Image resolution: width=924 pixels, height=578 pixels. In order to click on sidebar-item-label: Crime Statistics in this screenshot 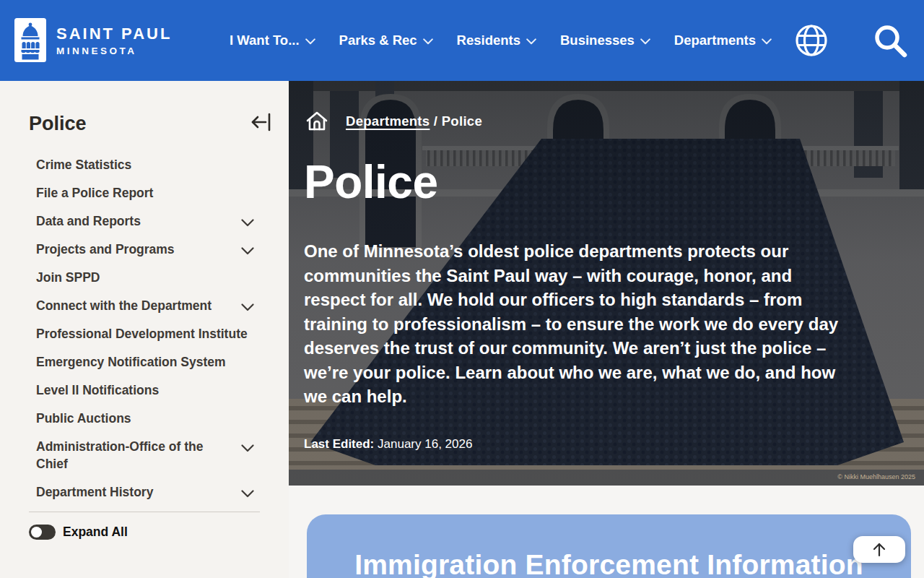, I will do `click(84, 165)`.